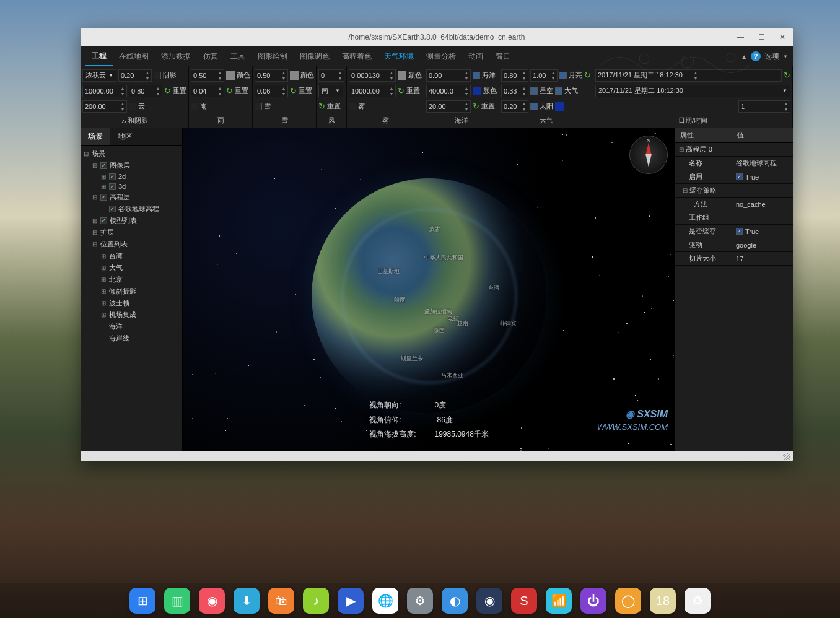 The height and width of the screenshot is (618, 840). Describe the element at coordinates (212, 601) in the screenshot. I see `dock-app-2: ◉` at that location.